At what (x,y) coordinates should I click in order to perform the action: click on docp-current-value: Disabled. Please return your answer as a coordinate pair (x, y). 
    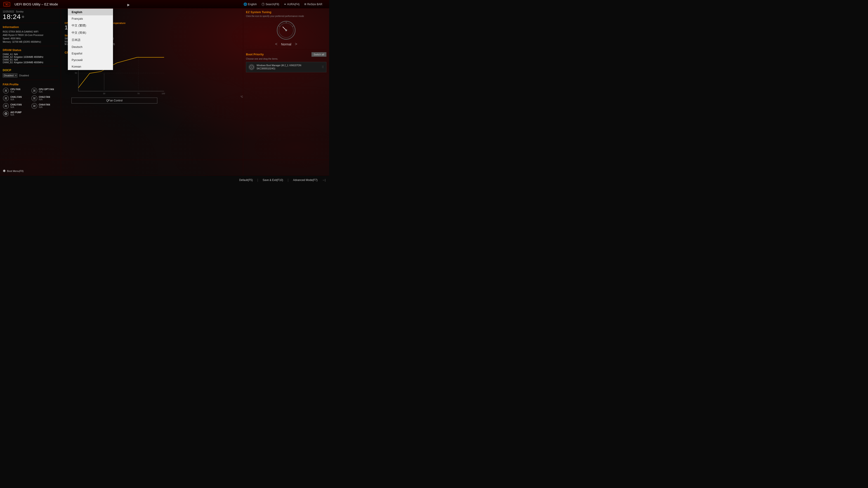
    Looking at the image, I should click on (24, 75).